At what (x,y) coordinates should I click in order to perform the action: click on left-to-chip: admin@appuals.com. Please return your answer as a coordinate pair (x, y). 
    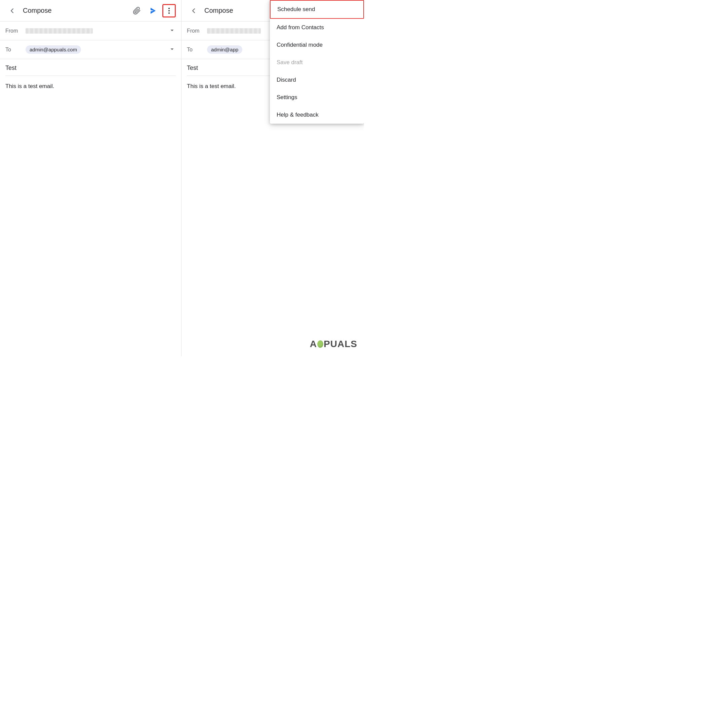
    Looking at the image, I should click on (53, 49).